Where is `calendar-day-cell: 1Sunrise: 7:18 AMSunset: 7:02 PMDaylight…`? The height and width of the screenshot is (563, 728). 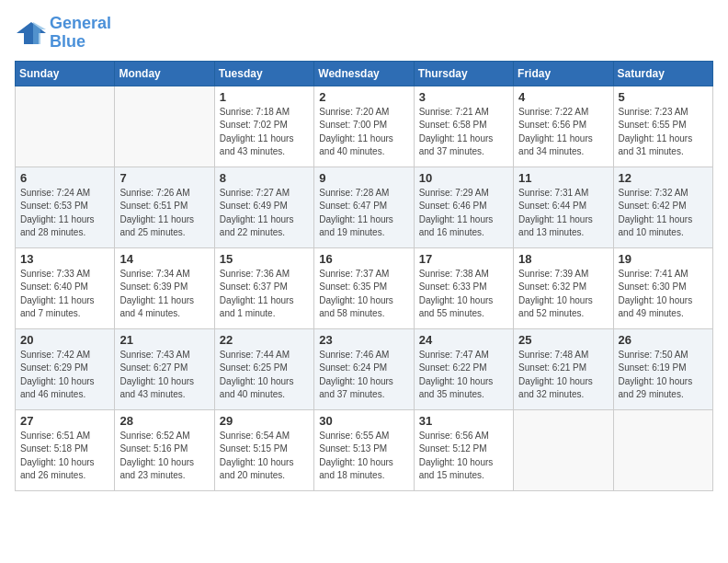 calendar-day-cell: 1Sunrise: 7:18 AMSunset: 7:02 PMDaylight… is located at coordinates (264, 126).